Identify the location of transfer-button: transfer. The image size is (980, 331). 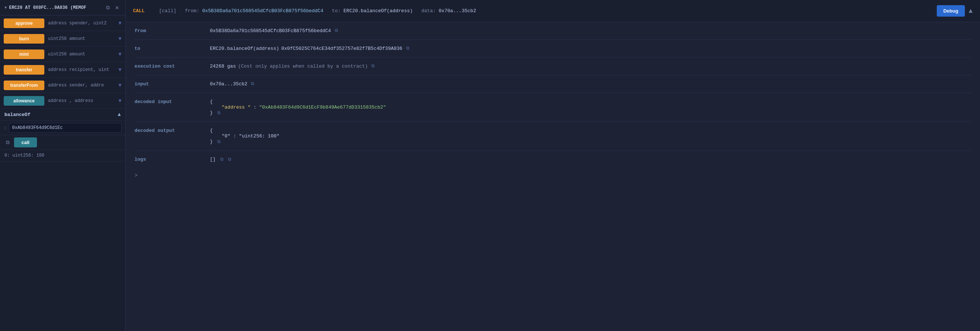
(24, 70).